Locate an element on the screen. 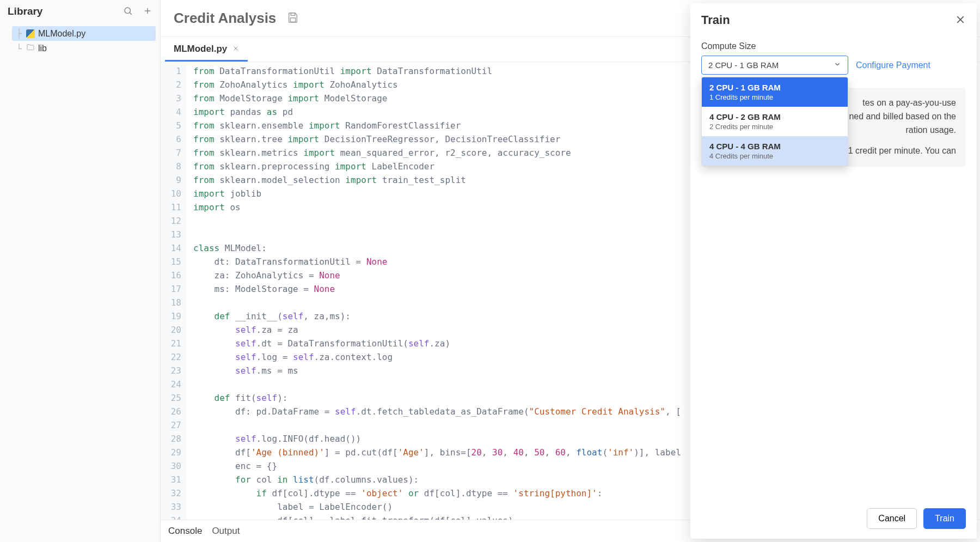  dropdown-option-title: 4 CPU - 4 GB RAM is located at coordinates (775, 146).